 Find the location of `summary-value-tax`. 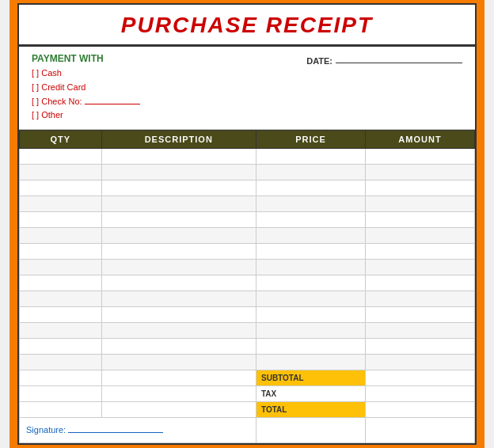

summary-value-tax is located at coordinates (420, 393).